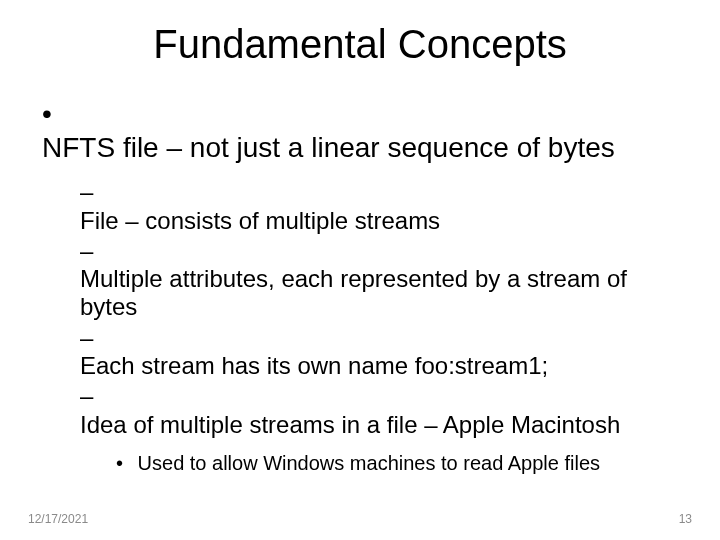 The image size is (720, 540). What do you see at coordinates (367, 425) in the screenshot?
I see `bullet-text: Idea of multiple streams in a file – App…` at bounding box center [367, 425].